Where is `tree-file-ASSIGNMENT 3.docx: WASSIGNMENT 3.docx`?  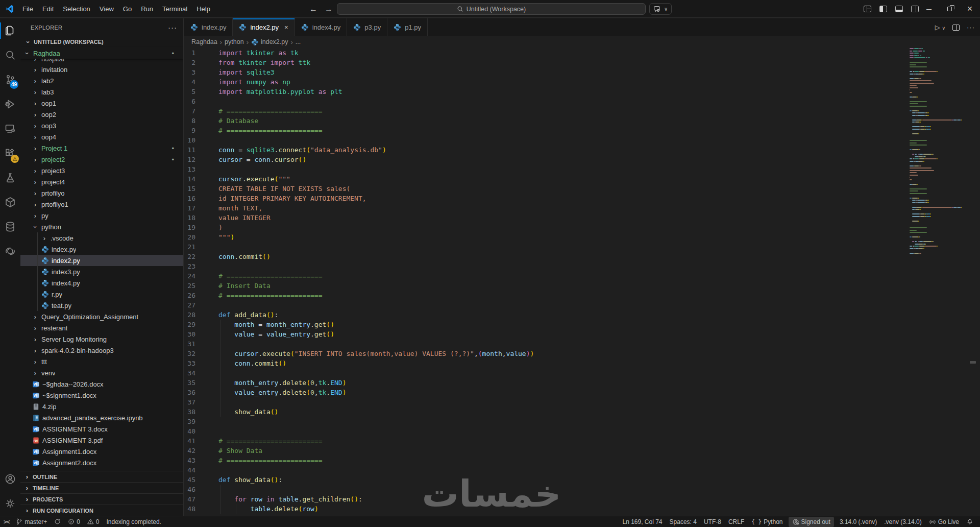 tree-file-ASSIGNMENT 3.docx: WASSIGNMENT 3.docx is located at coordinates (102, 429).